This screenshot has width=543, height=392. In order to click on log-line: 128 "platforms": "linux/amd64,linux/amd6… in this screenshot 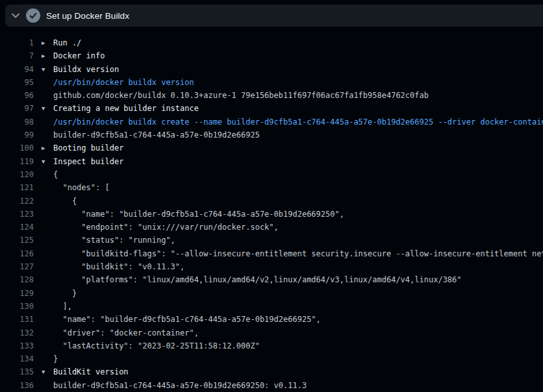, I will do `click(272, 280)`.